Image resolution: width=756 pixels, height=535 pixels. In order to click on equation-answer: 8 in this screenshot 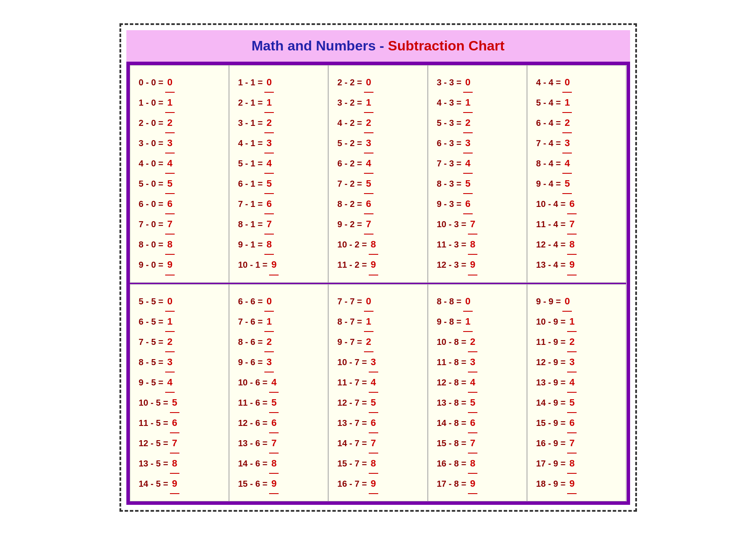, I will do `click(473, 245)`.